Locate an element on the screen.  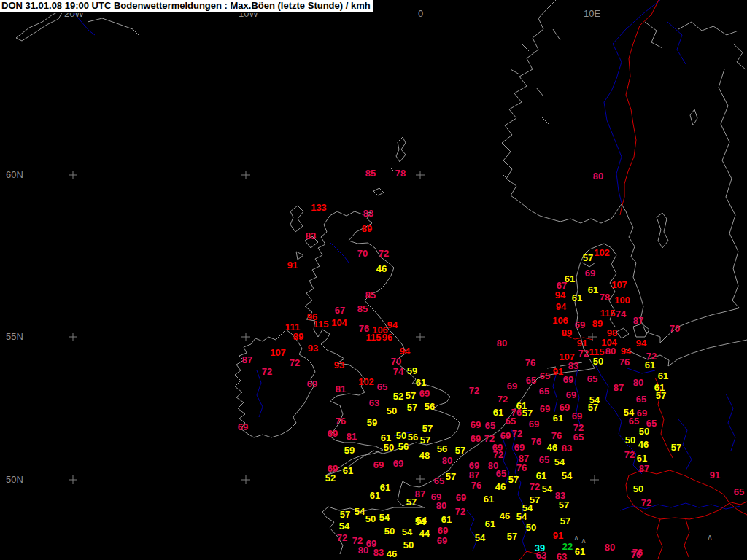
station-gust-value: 100 is located at coordinates (622, 300).